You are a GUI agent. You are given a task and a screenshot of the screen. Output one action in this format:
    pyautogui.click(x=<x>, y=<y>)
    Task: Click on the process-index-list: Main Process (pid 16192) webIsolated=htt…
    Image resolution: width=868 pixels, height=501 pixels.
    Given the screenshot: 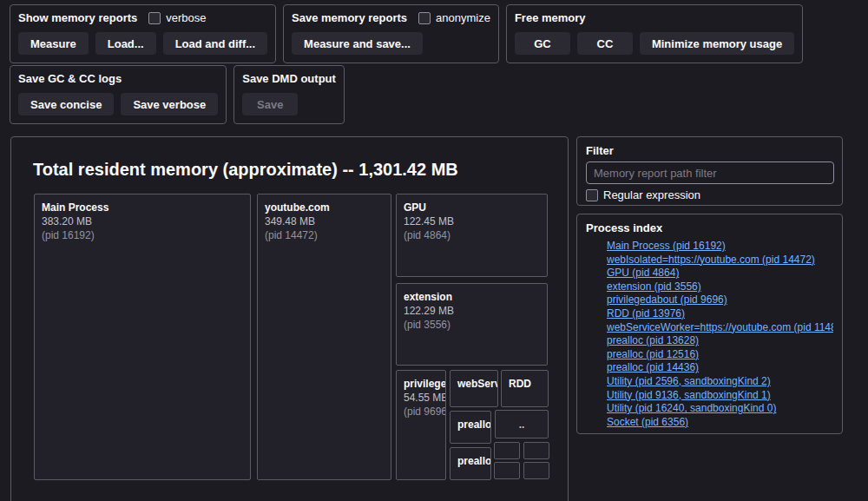 What is the action you would take?
    pyautogui.click(x=710, y=334)
    